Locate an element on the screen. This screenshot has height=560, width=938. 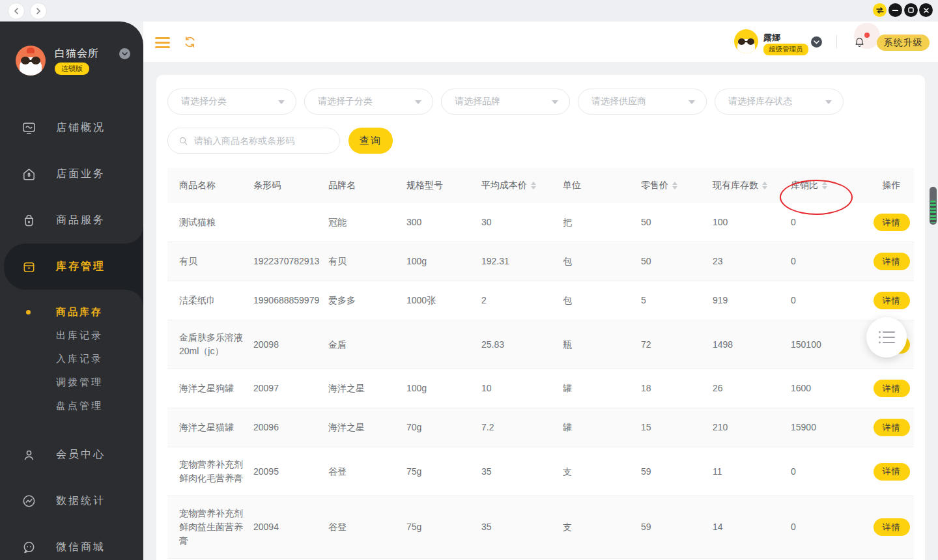
store-account-section: 白猫会所 连锁版 is located at coordinates (74, 64).